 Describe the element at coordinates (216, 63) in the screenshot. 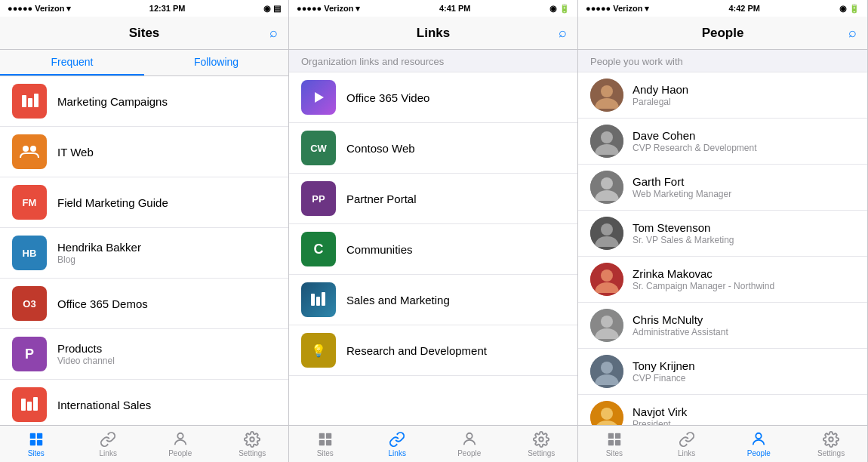

I see `sites-tab-following: Following` at that location.